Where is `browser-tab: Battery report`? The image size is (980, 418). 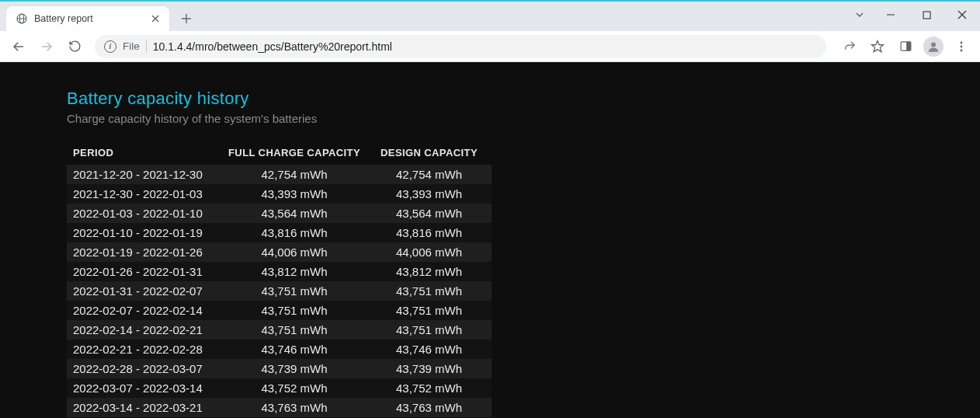
browser-tab: Battery report is located at coordinates (88, 19).